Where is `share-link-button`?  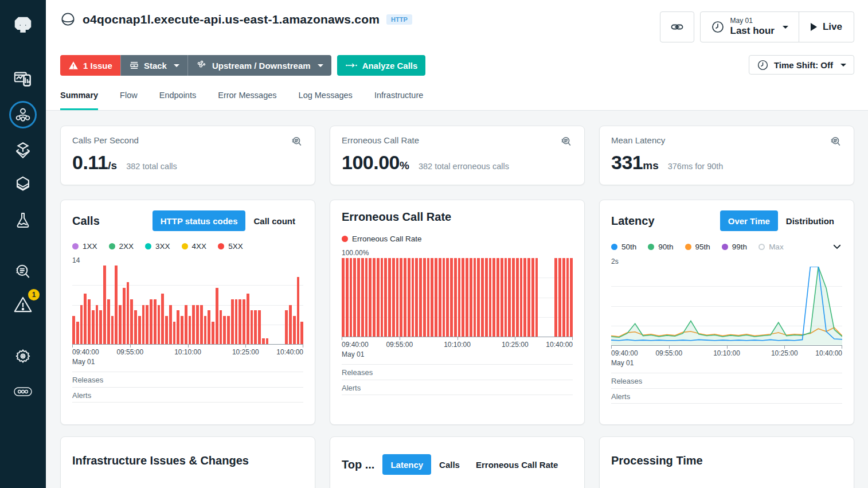
share-link-button is located at coordinates (677, 27).